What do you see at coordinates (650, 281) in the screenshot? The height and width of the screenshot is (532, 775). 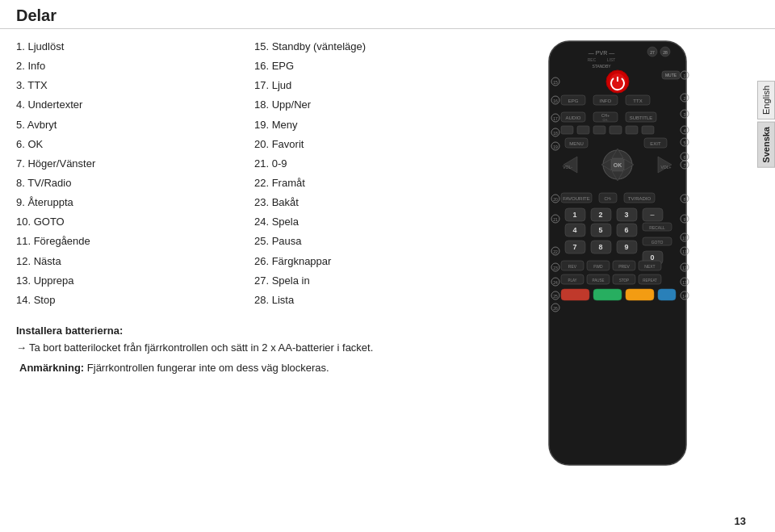 I see `svg-text: REPEAT` at bounding box center [650, 281].